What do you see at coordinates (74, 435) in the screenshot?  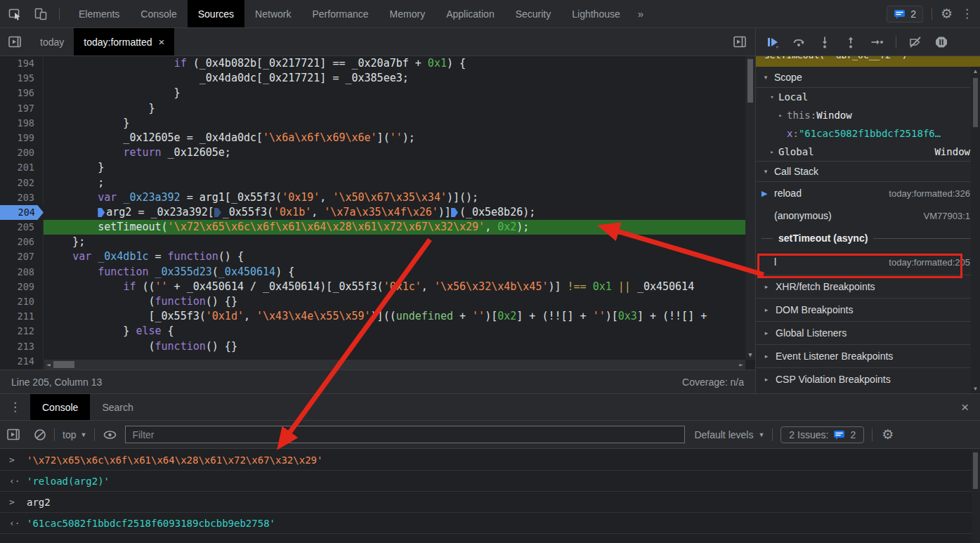 I see `context-selector: top ▼` at bounding box center [74, 435].